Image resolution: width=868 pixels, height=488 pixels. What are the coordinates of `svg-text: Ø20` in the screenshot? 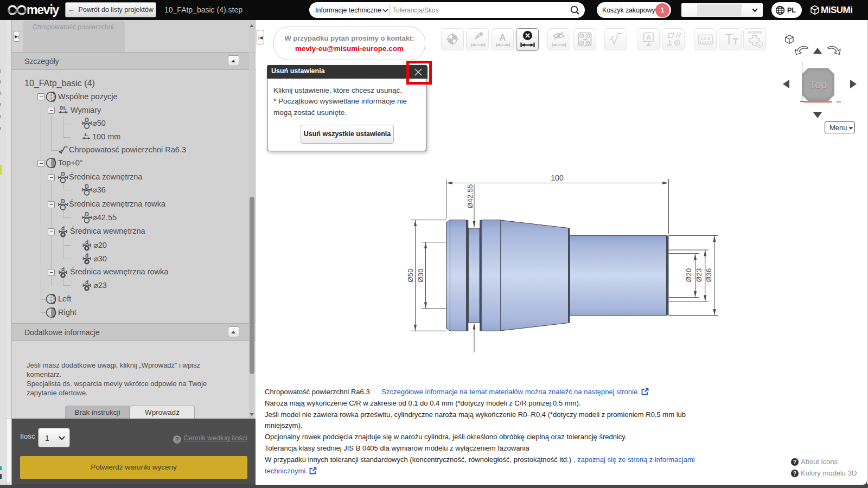 It's located at (689, 275).